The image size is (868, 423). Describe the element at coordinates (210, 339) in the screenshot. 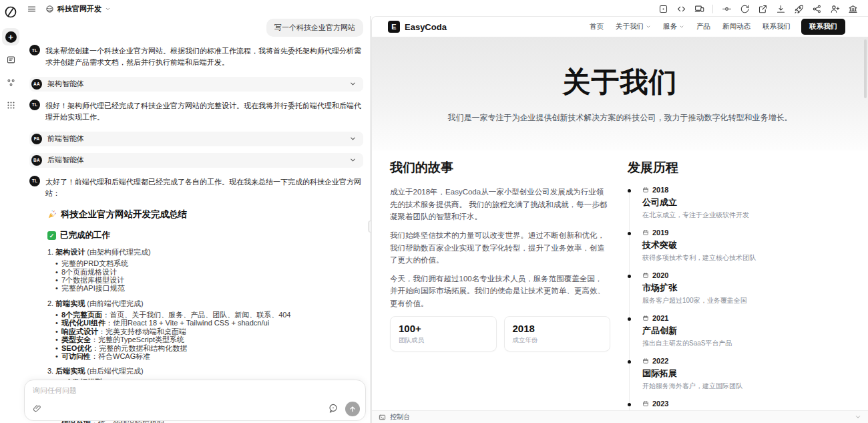

I see `summary-bullet: 类型安全：完整的TypeScript类型系统` at that location.